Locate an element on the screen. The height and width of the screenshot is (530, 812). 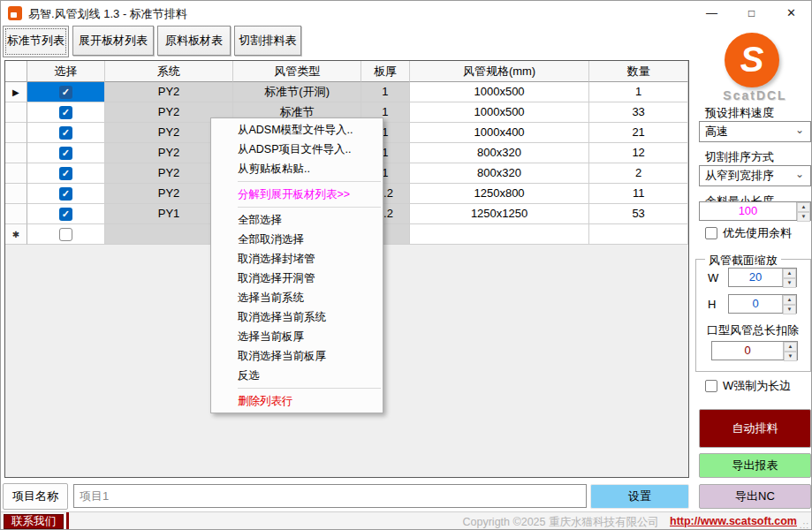
cell-qty: 33 is located at coordinates (639, 113).